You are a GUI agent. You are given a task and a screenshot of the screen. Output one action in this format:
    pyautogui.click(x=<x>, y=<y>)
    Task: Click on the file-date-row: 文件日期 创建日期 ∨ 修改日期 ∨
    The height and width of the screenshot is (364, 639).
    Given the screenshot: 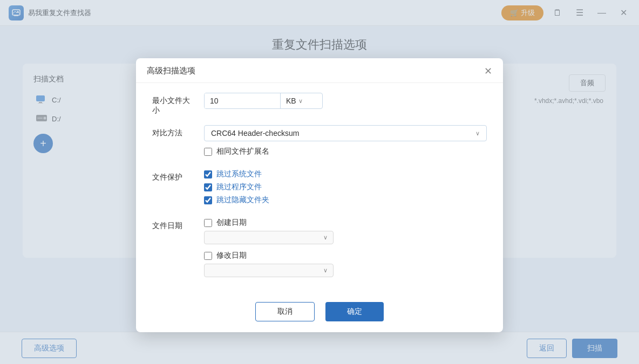 What is the action you would take?
    pyautogui.click(x=320, y=248)
    